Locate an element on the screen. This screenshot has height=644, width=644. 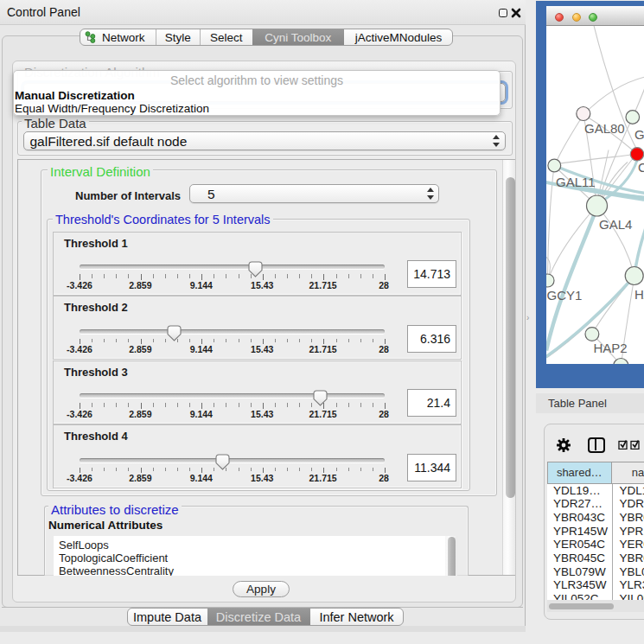
svg-text: HA is located at coordinates (640, 294).